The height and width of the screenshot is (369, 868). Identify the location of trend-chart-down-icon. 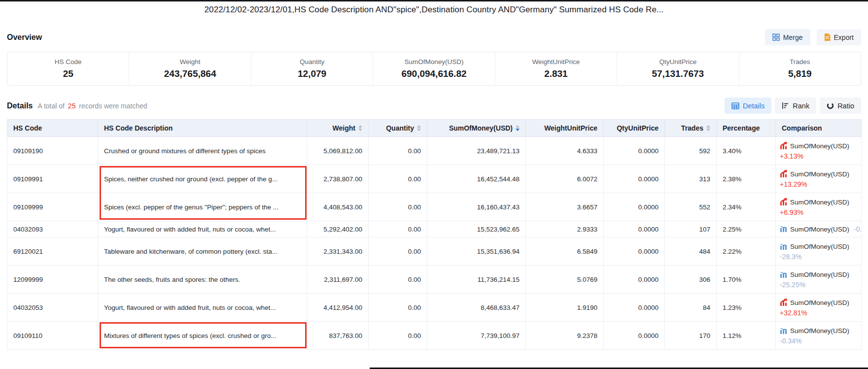
(784, 229).